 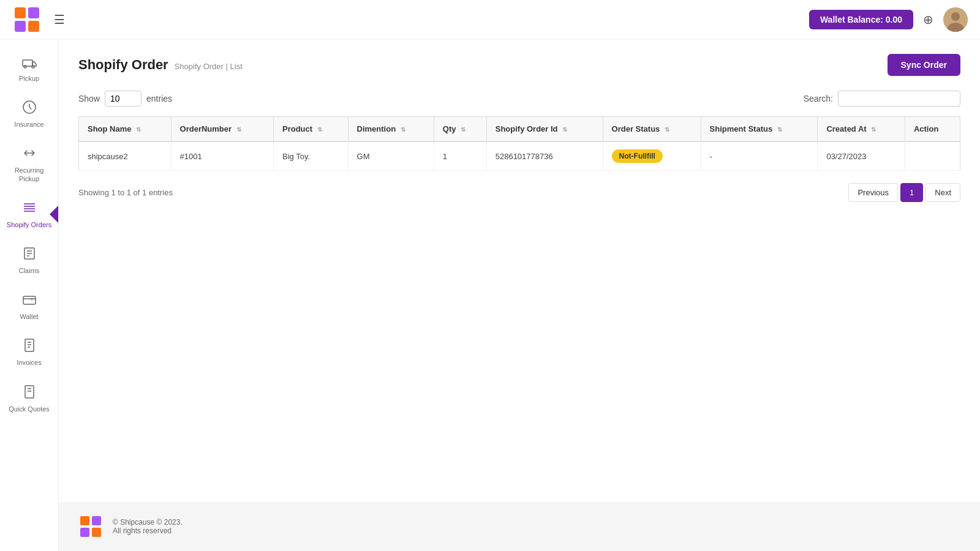 What do you see at coordinates (460, 156) in the screenshot?
I see `cell-qty: 1` at bounding box center [460, 156].